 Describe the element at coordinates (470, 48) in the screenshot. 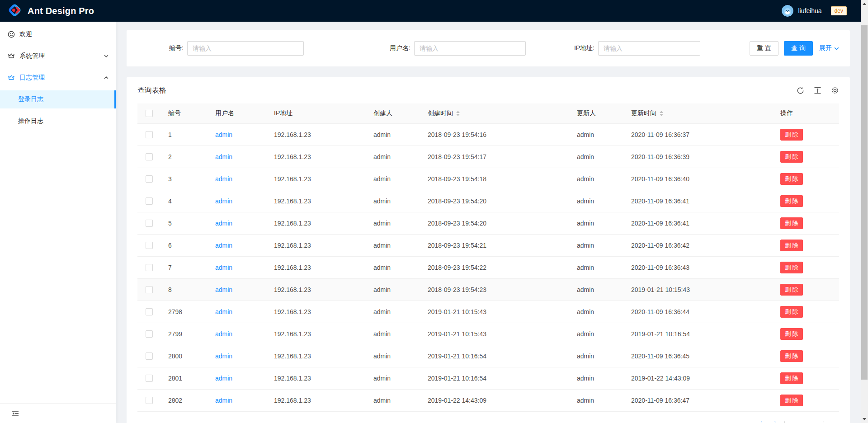

I see `username-input` at that location.